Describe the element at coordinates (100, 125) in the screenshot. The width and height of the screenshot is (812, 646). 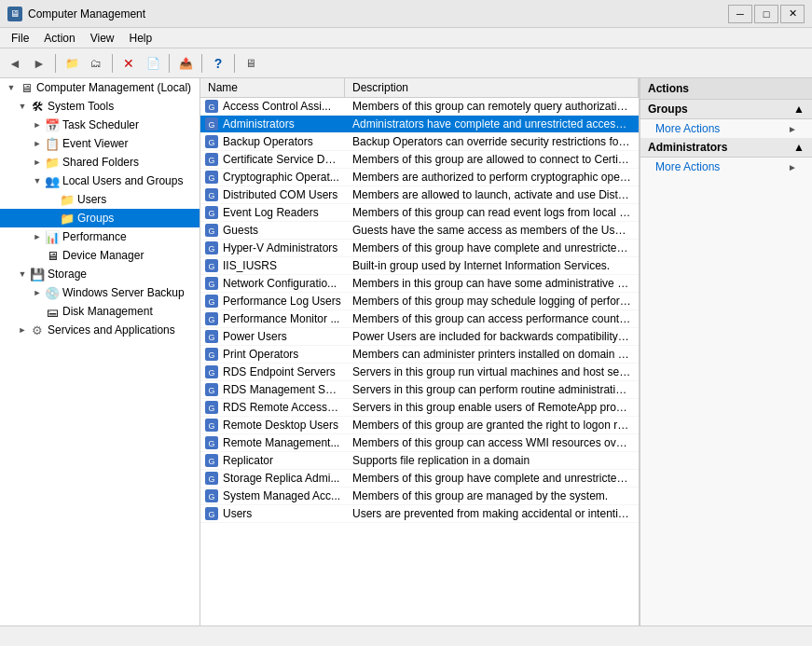
I see `tree-item-task-scheduler: ► 📅 Task Scheduler` at that location.